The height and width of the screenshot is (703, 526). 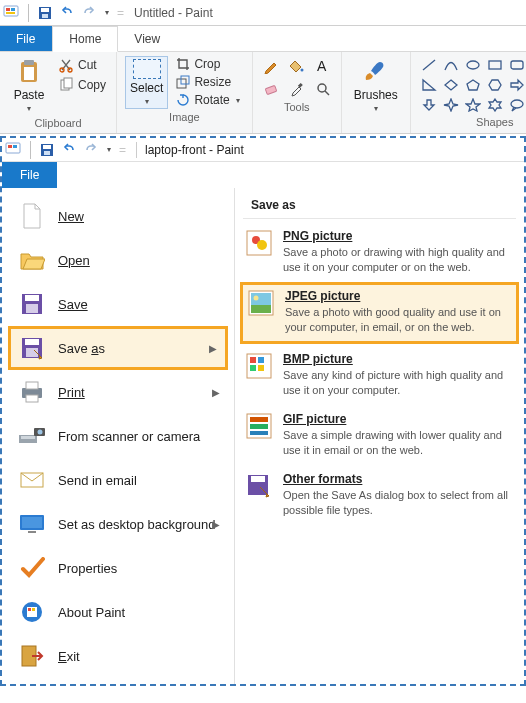 I want to click on menu-label-properties: Properties, so click(x=88, y=568).